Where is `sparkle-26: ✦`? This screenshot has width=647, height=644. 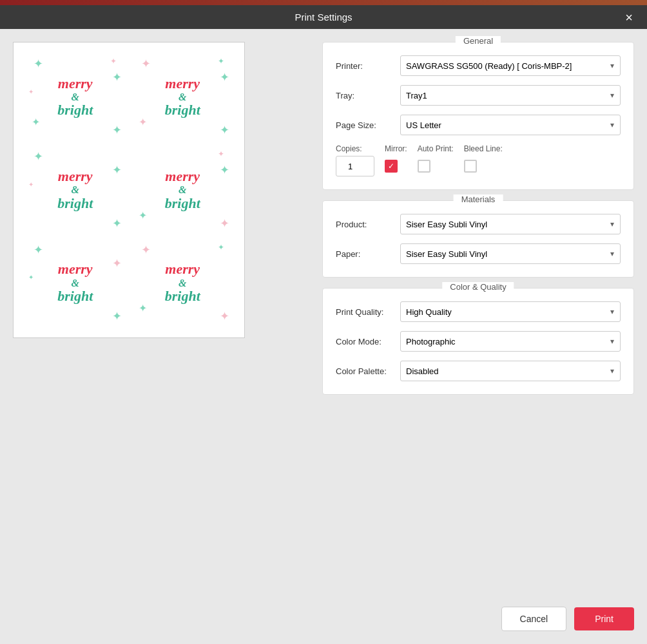 sparkle-26: ✦ is located at coordinates (143, 308).